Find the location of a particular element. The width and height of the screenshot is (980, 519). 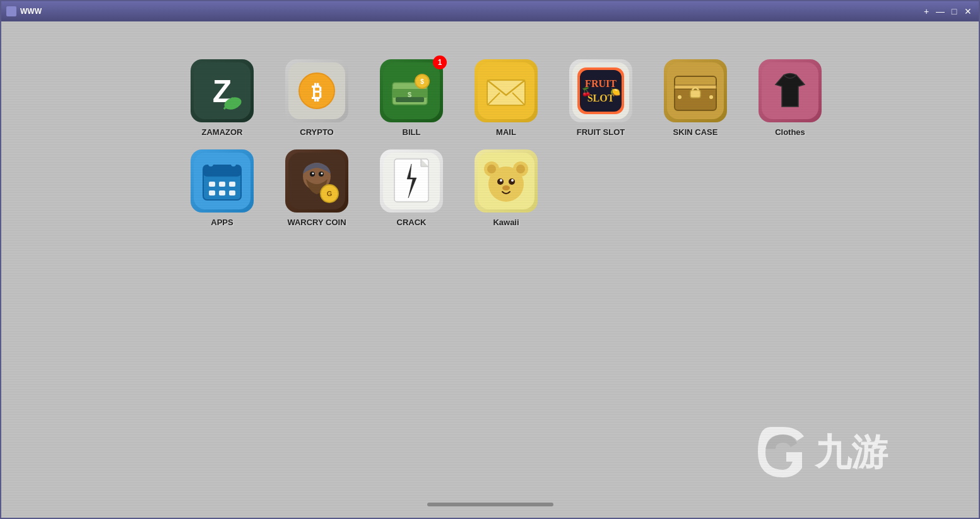

app-icon-wrapper-crack is located at coordinates (411, 181).